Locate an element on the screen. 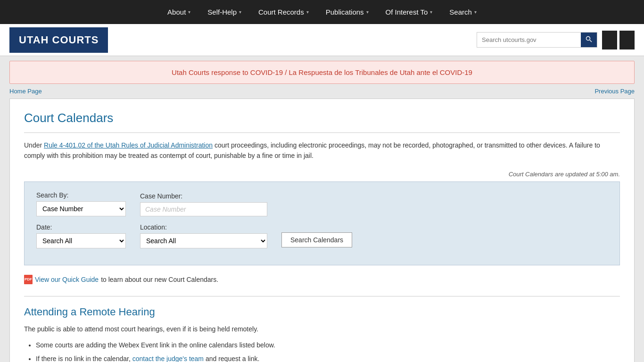 The width and height of the screenshot is (644, 362). search-dropdown-arrow: ▾ is located at coordinates (475, 12).